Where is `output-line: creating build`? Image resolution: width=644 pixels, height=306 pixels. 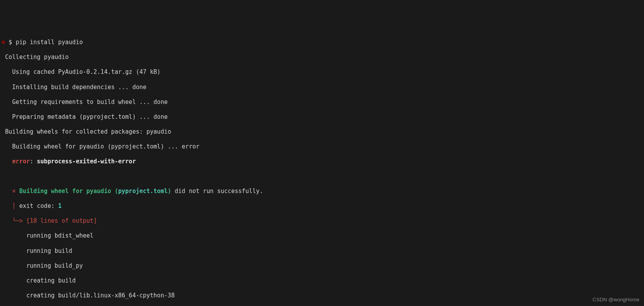
output-line: creating build is located at coordinates (323, 281).